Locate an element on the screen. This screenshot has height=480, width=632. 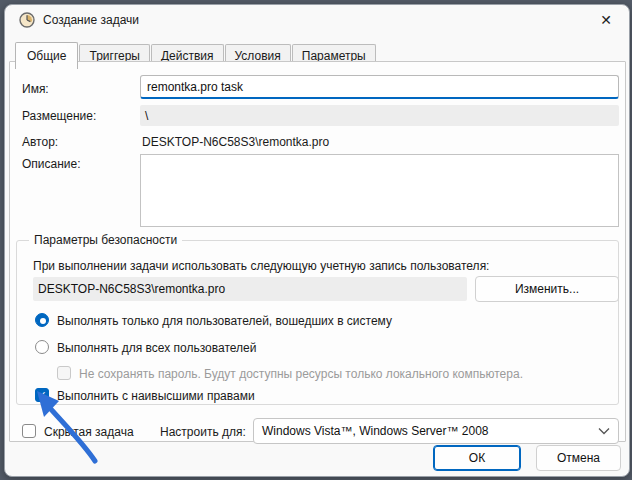
name-label: Имя: is located at coordinates (36, 89).